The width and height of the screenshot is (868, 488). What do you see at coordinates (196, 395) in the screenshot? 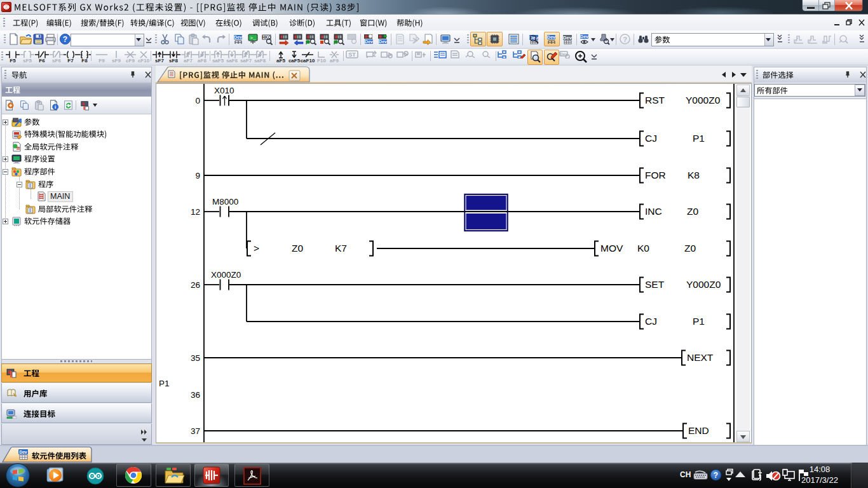
I see `svg-text: 36` at bounding box center [196, 395].